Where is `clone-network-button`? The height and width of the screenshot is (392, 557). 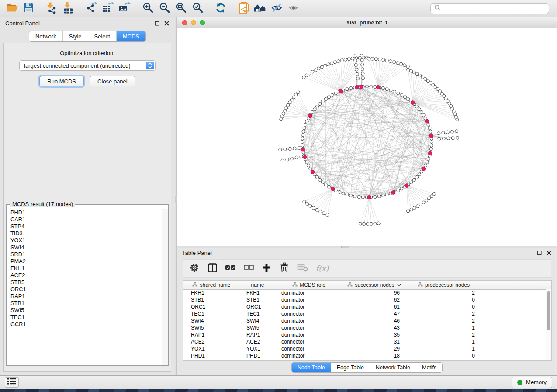 clone-network-button is located at coordinates (244, 9).